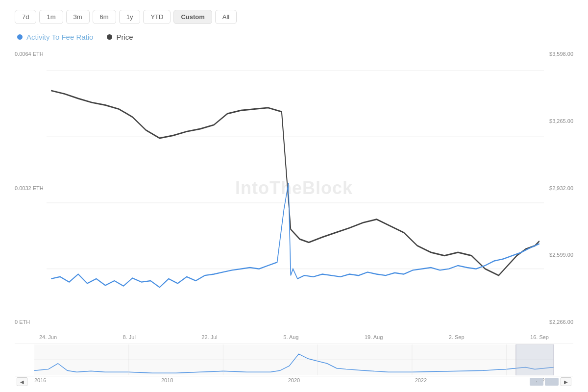  Describe the element at coordinates (25, 17) in the screenshot. I see `filter-btn-7d: 7d` at that location.